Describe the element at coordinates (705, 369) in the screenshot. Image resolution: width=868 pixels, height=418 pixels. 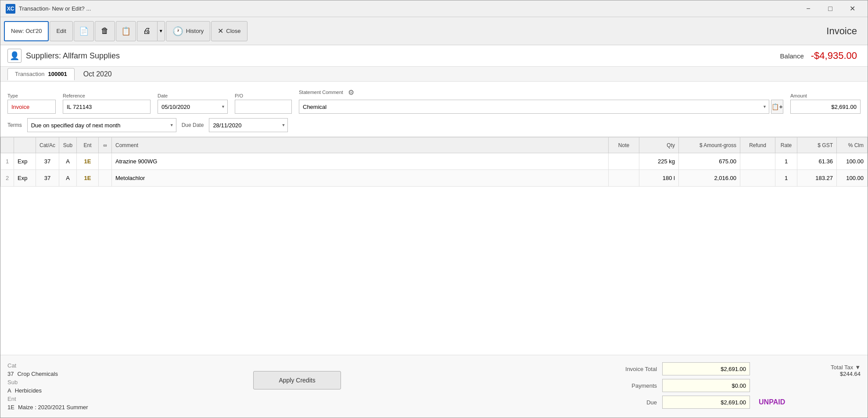
I see `invoice-total-row: Invoice Total` at that location.